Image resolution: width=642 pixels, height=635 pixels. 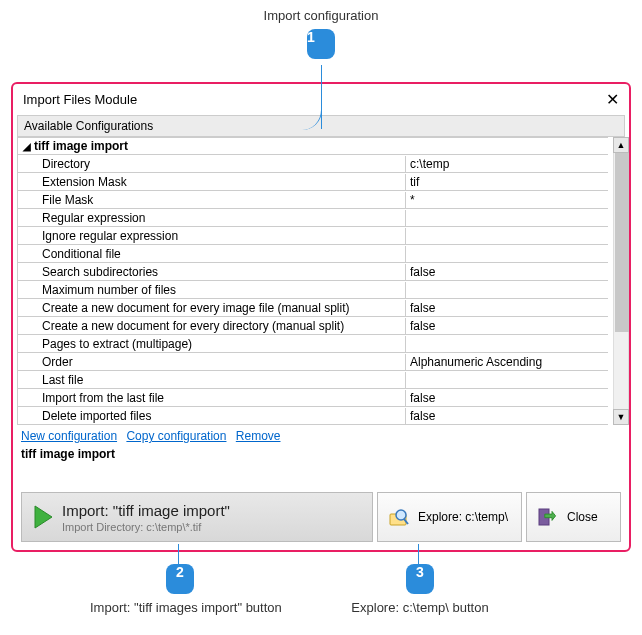 What do you see at coordinates (313, 344) in the screenshot?
I see `config-row: Pages to extract (multipage)` at bounding box center [313, 344].